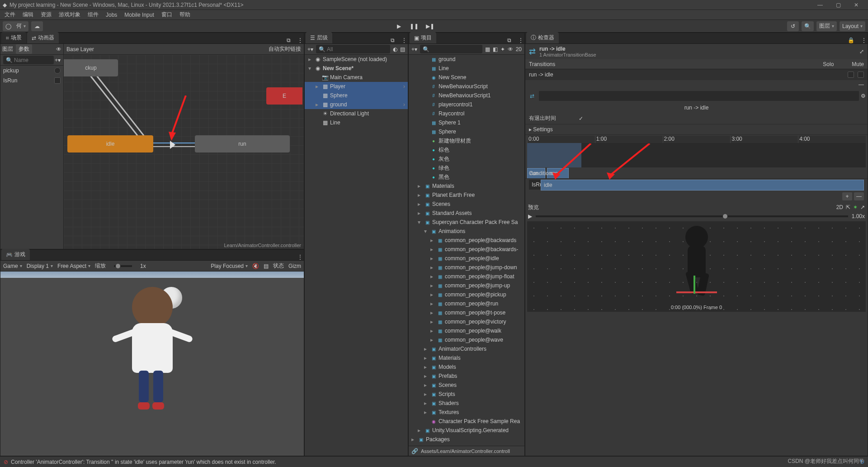 This screenshot has height=467, width=868. Describe the element at coordinates (851, 75) in the screenshot. I see `solo-checkbox` at that location.